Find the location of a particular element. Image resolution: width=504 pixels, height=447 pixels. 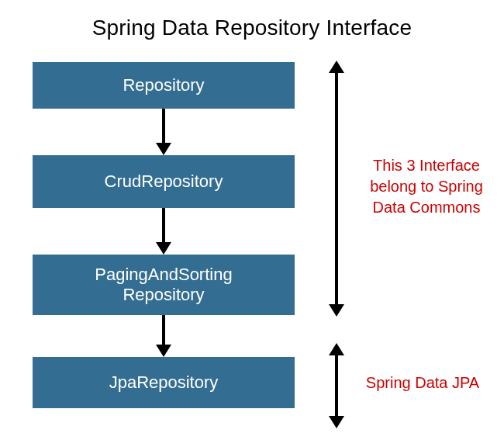

arrow-crud-to-paging is located at coordinates (164, 231).